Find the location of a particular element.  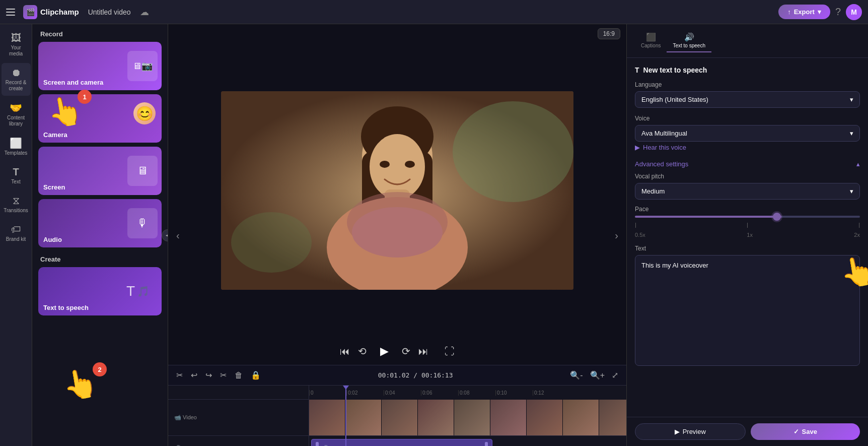

ruler-0: 0 is located at coordinates (328, 393).